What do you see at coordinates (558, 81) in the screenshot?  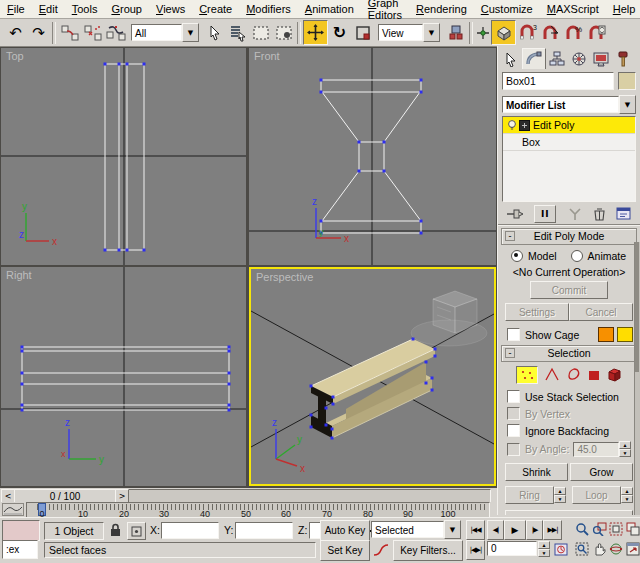 I see `object-name-field: Box01` at bounding box center [558, 81].